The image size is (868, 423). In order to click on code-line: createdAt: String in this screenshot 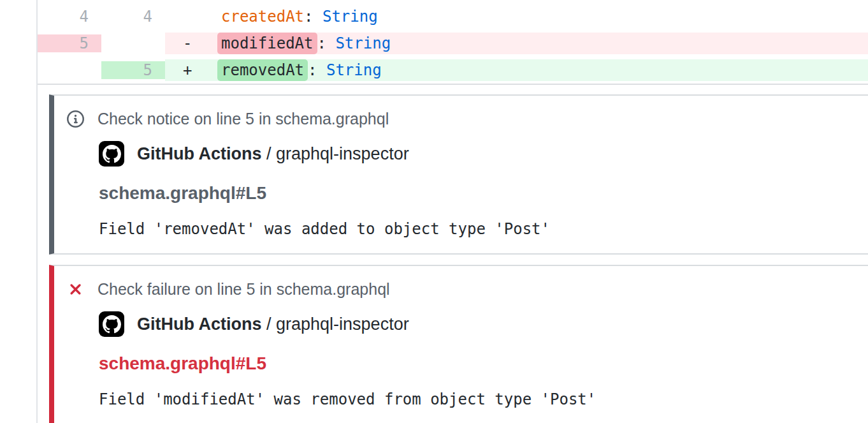, I will do `click(516, 17)`.